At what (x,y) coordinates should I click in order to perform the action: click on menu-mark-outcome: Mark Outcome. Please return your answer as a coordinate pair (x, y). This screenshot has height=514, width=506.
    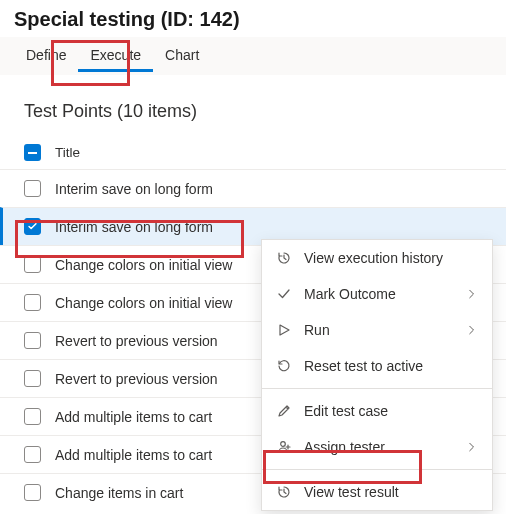
    Looking at the image, I should click on (377, 294).